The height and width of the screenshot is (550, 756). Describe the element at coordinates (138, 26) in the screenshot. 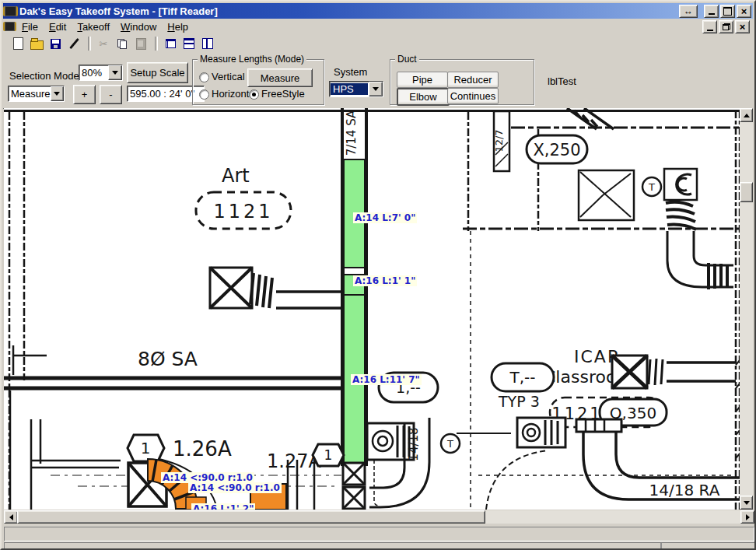

I see `menu-window: Window` at that location.